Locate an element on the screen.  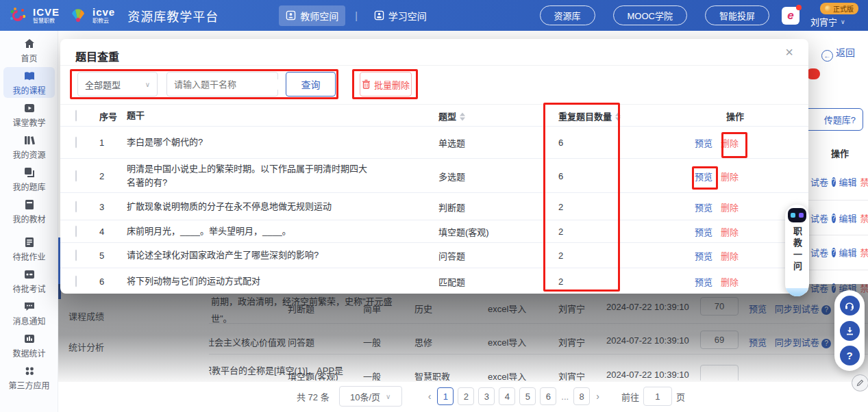
sidebar-item-data-statistics: 数据统计 is located at coordinates (29, 345).